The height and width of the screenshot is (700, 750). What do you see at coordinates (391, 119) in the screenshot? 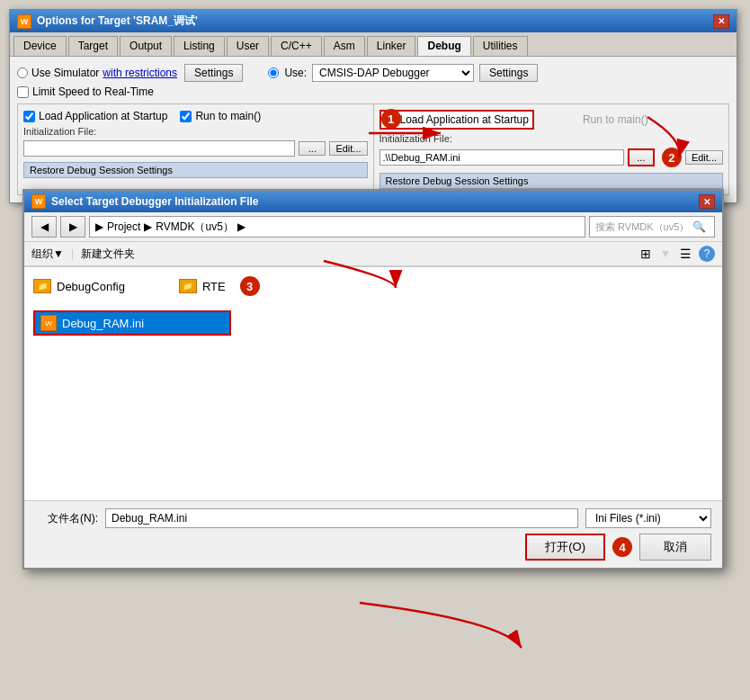
I see `badge-1: 1` at bounding box center [391, 119].